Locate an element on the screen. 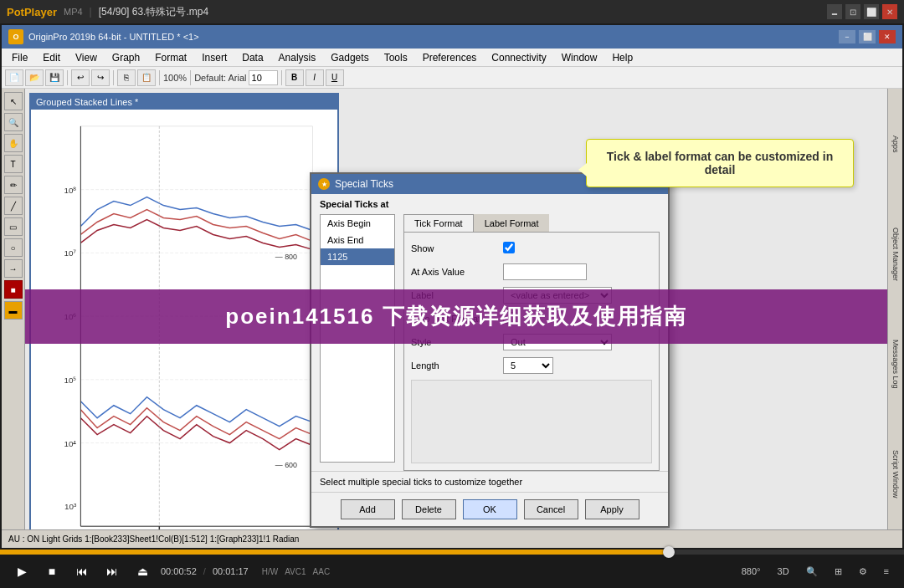  3d-btn: 3D is located at coordinates (783, 571).